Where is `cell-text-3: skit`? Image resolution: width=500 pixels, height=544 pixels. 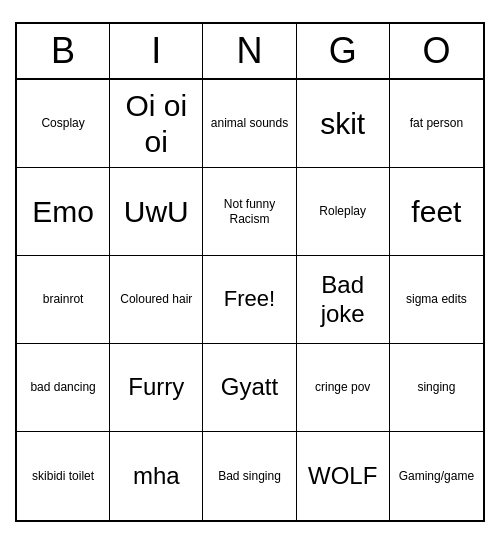
cell-text-3: skit is located at coordinates (342, 124).